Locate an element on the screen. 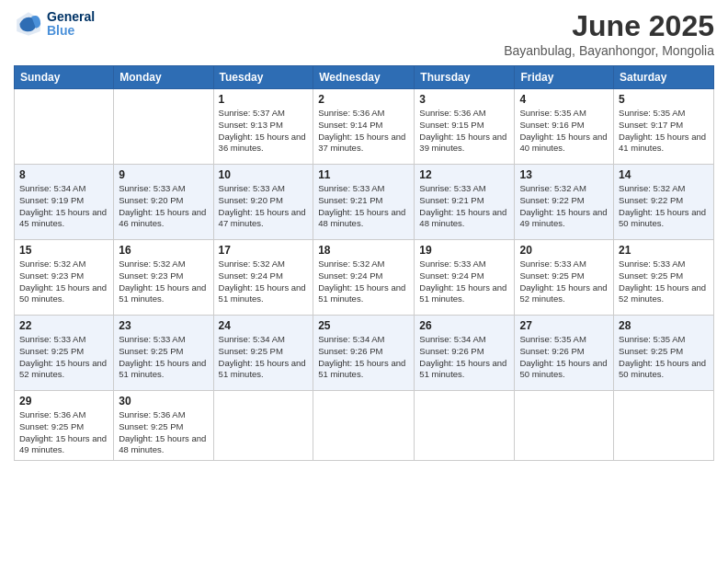  day-number: 9 is located at coordinates (164, 175).